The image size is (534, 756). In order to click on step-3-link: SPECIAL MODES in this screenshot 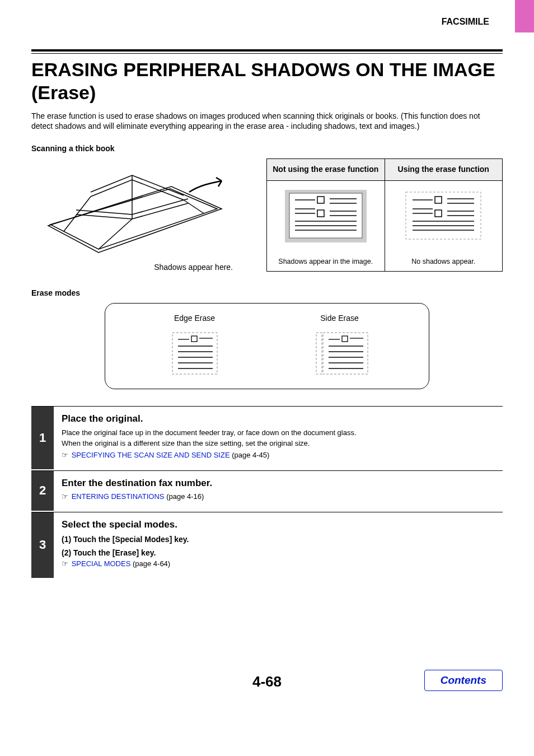, I will do `click(101, 563)`.